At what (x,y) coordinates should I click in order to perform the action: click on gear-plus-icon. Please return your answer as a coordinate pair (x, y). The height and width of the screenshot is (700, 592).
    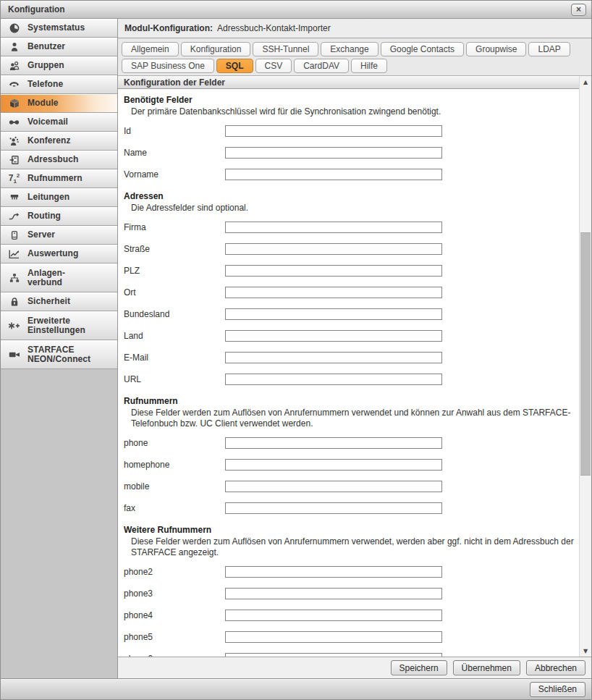
    Looking at the image, I should click on (14, 326).